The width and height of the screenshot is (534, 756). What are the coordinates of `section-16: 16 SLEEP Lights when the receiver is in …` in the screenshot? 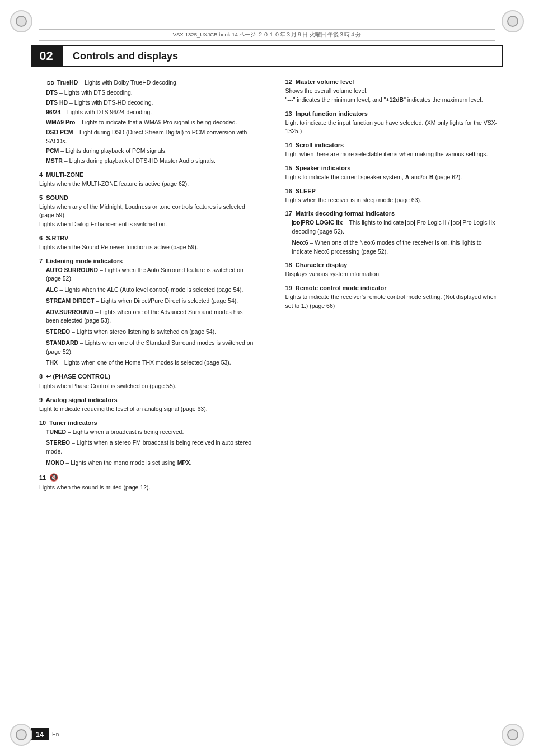 It's located at (395, 196).